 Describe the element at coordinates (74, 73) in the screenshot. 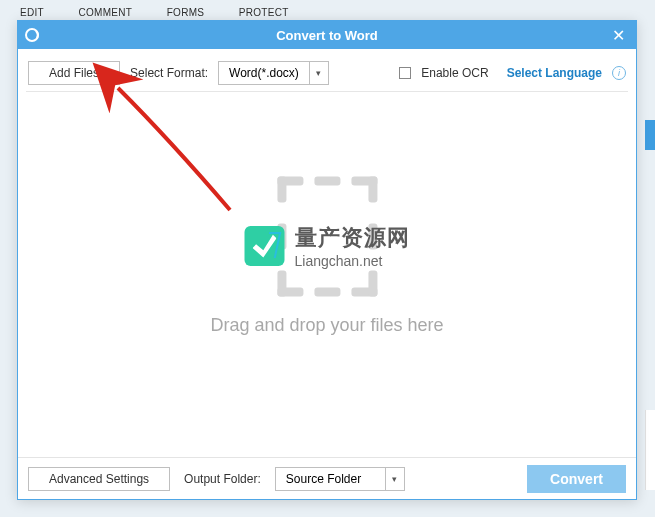

I see `add-files-button: Add Files` at that location.